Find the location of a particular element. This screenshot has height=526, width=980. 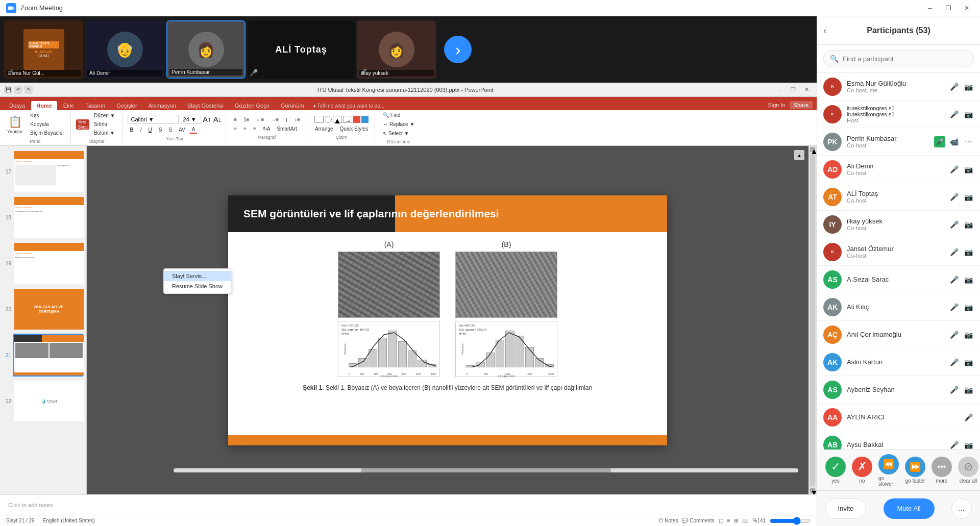

mic-icon-anil: 🎤 is located at coordinates (954, 335).